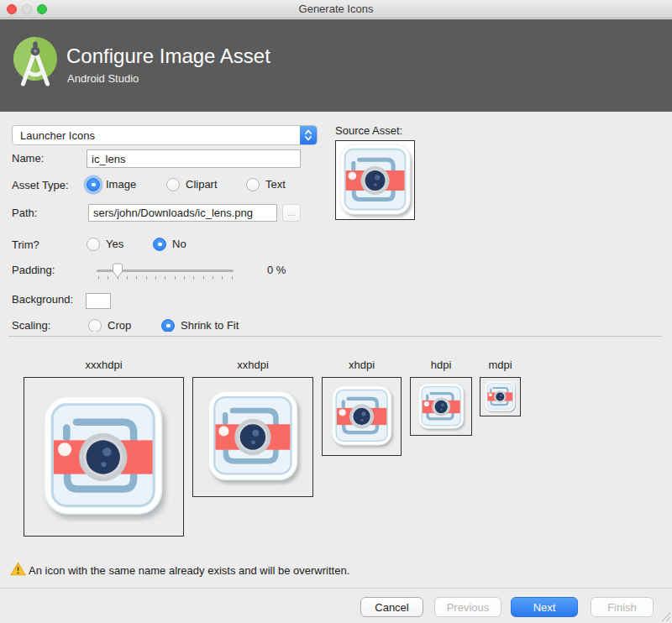  I want to click on preview-box-xhdpi, so click(361, 416).